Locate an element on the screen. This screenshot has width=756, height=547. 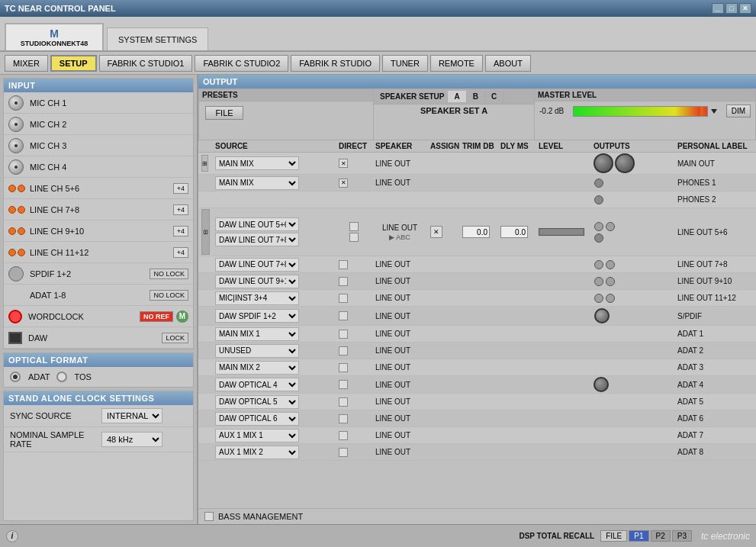
device-tab-system-settings: SYSTEM SETTINGS is located at coordinates (157, 39).